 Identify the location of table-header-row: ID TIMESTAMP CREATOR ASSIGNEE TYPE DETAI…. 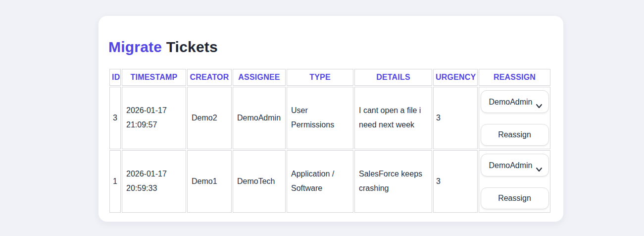
(330, 77).